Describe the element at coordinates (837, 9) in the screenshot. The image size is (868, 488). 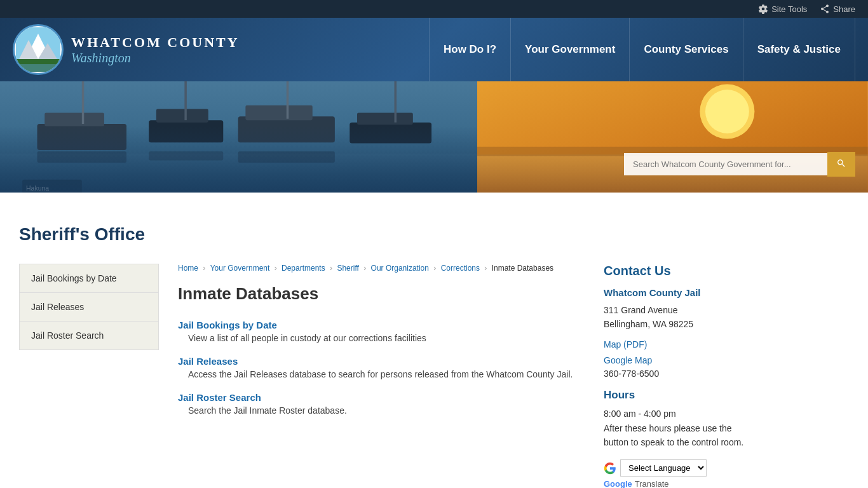
I see `share-button: Share` at that location.